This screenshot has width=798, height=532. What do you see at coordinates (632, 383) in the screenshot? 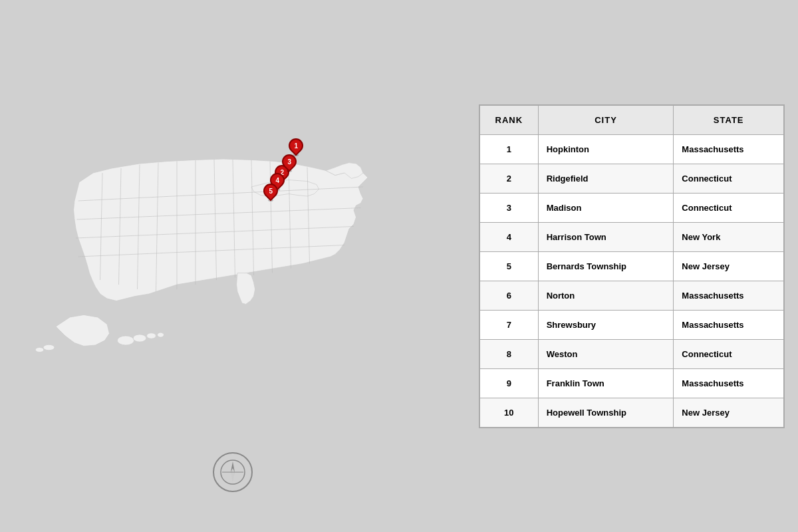
I see `table-row: 9Franklin TownMassachusetts` at bounding box center [632, 383].